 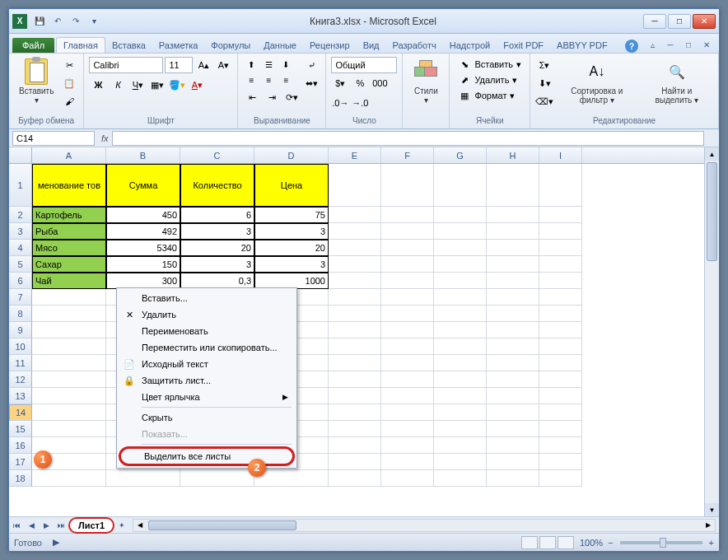 I want to click on cell: 75, so click(x=292, y=215).